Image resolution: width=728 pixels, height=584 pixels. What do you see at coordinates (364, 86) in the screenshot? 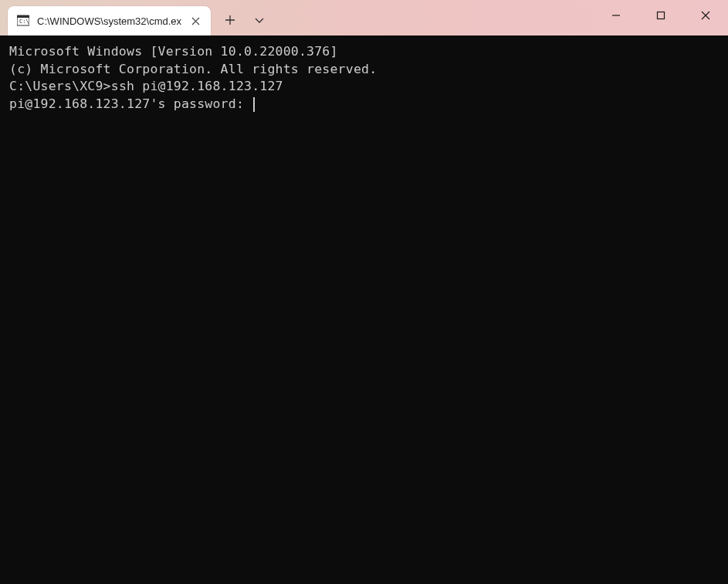
I see `terminal-command-line: C:\Users\XC9>ssh pi@192.168.123.127` at bounding box center [364, 86].